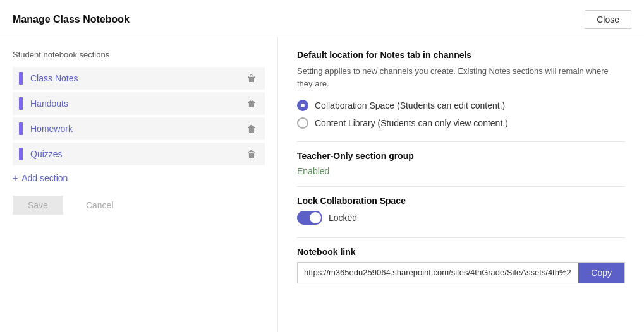 This screenshot has width=644, height=332. I want to click on add-section-button: + Add section, so click(139, 178).